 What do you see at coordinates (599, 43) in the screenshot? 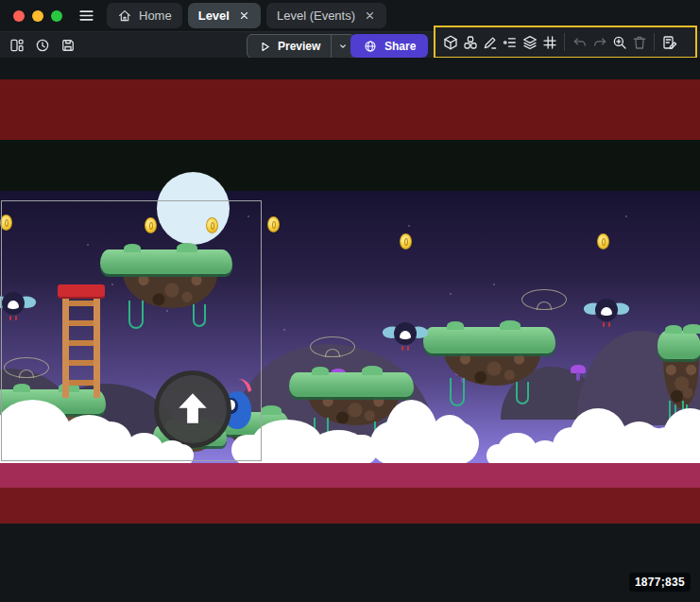
I see `redo-icon` at bounding box center [599, 43].